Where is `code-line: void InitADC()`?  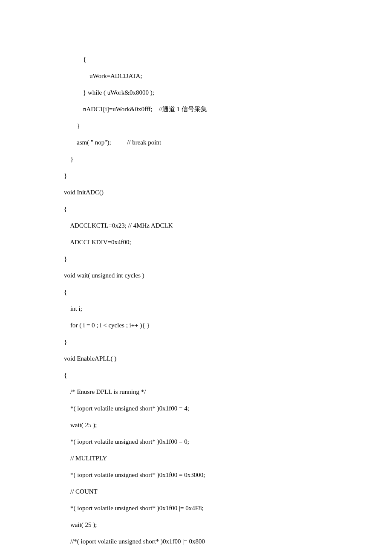 code-line: void InitADC() is located at coordinates (84, 192).